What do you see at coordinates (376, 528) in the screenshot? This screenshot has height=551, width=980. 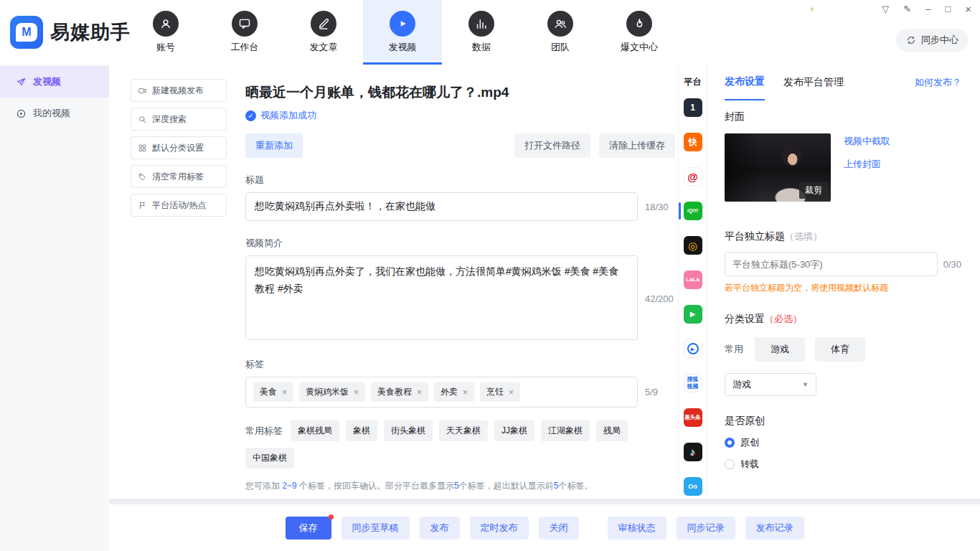 I see `sync-to-draft-button: 同步至草稿` at bounding box center [376, 528].